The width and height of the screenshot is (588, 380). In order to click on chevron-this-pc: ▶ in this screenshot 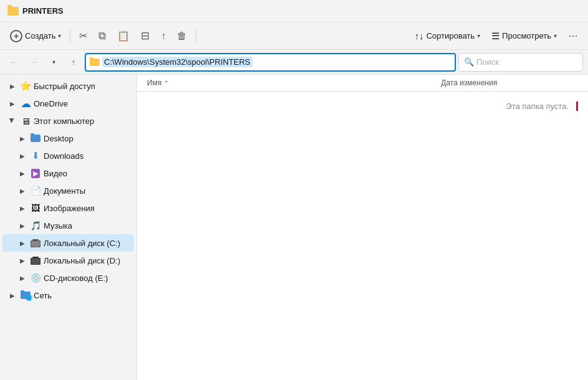, I will do `click(12, 121)`.